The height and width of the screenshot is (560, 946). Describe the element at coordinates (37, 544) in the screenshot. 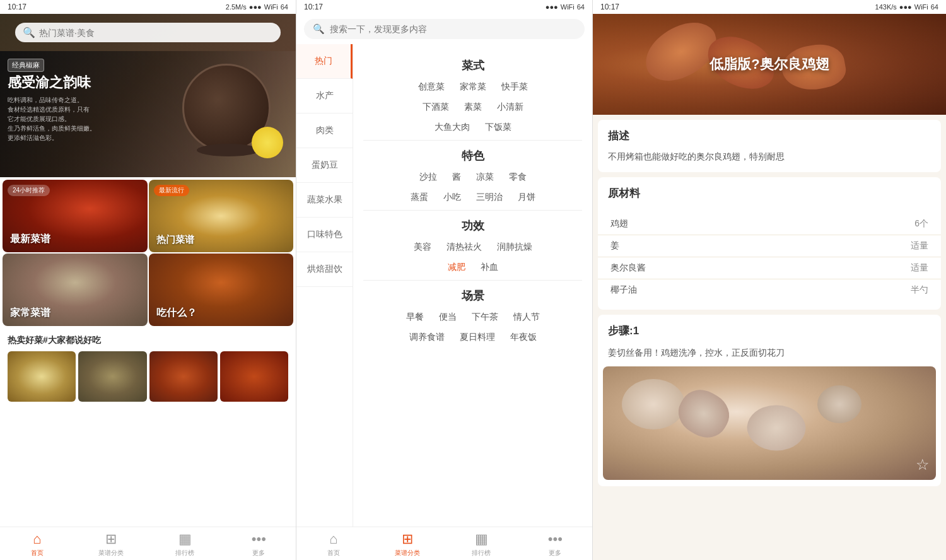

I see `nav-home: ⌂ 首页` at that location.